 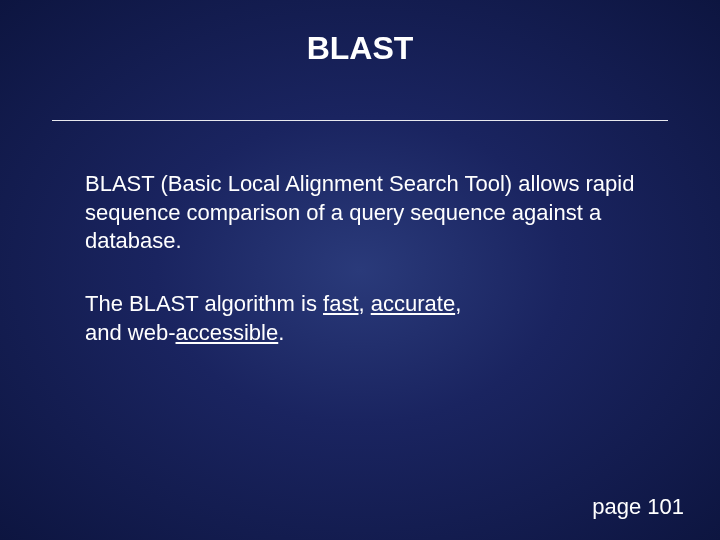 What do you see at coordinates (281, 332) in the screenshot?
I see `para2-suffix: .` at bounding box center [281, 332].